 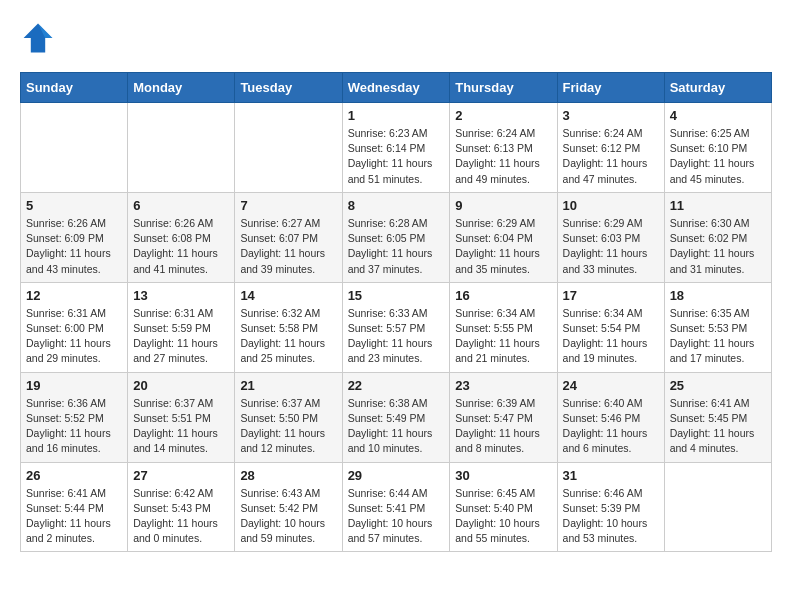 What do you see at coordinates (504, 417) in the screenshot?
I see `calendar-day-cell: 23Sunrise: 6:39 AMSunset: 5:47 PMDayligh…` at bounding box center [504, 417].